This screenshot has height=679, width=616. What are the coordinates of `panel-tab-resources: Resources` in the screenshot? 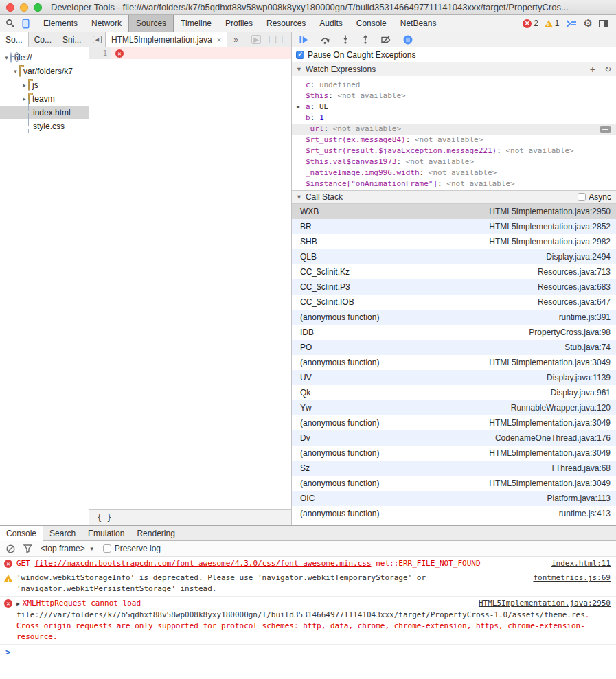 It's located at (286, 23).